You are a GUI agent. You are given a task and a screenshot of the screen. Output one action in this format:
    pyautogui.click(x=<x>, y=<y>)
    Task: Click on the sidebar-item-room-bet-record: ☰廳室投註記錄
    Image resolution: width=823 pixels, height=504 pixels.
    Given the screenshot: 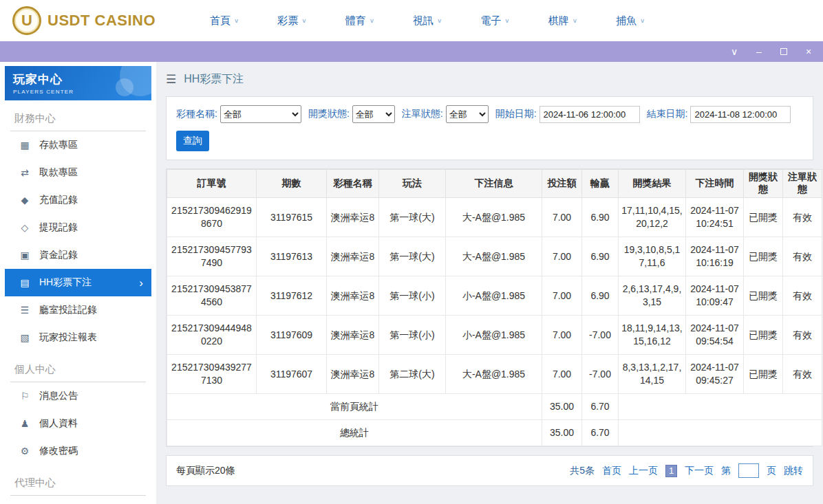 What is the action you would take?
    pyautogui.click(x=78, y=310)
    